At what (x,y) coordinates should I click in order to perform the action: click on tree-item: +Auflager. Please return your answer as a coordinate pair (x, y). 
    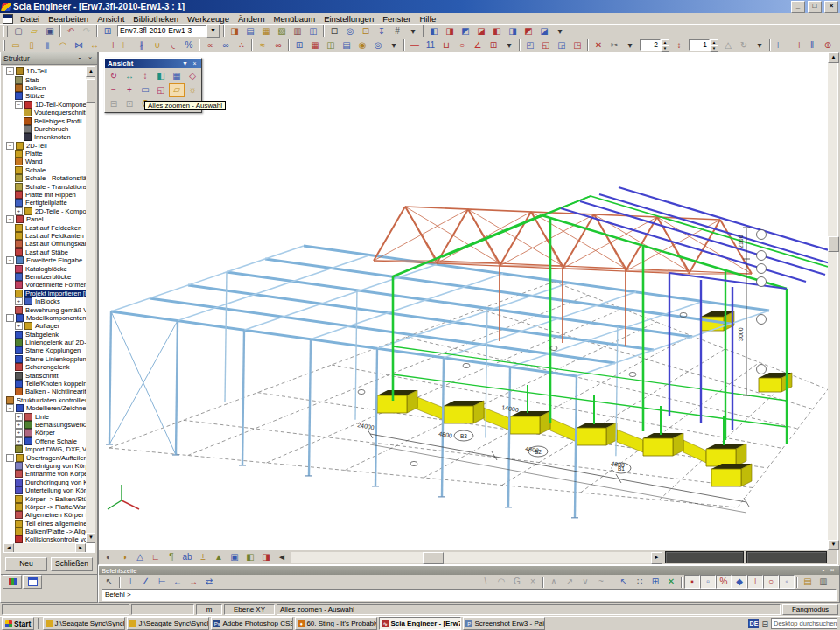
    Looking at the image, I should click on (45, 326).